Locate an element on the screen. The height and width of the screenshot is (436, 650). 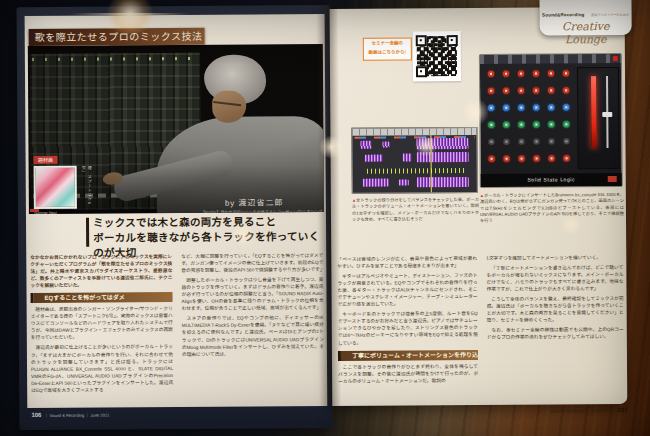
automation-ticks is located at coordinates (417, 171).